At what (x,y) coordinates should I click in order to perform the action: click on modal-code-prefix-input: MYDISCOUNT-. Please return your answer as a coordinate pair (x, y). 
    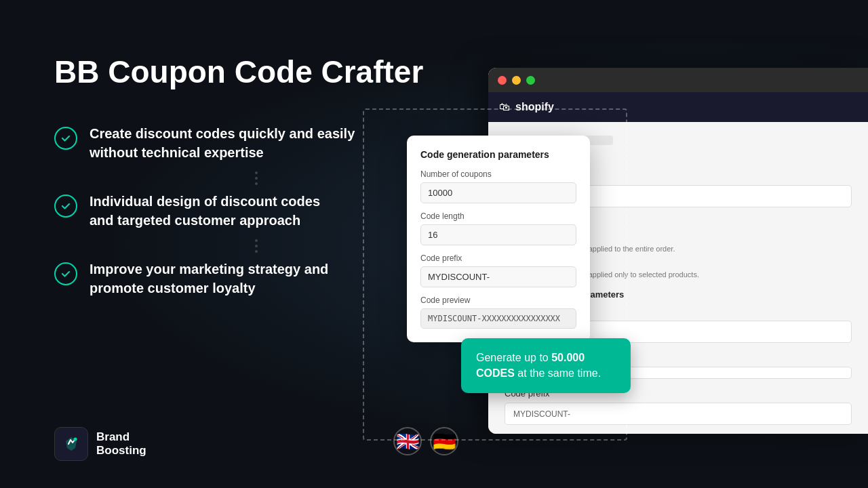
    Looking at the image, I should click on (498, 277).